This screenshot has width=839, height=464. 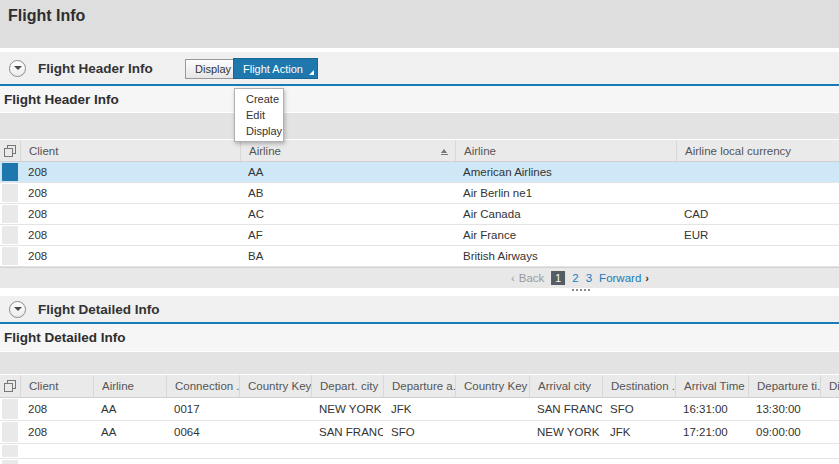 What do you see at coordinates (348, 172) in the screenshot?
I see `cell-airline-code: AA` at bounding box center [348, 172].